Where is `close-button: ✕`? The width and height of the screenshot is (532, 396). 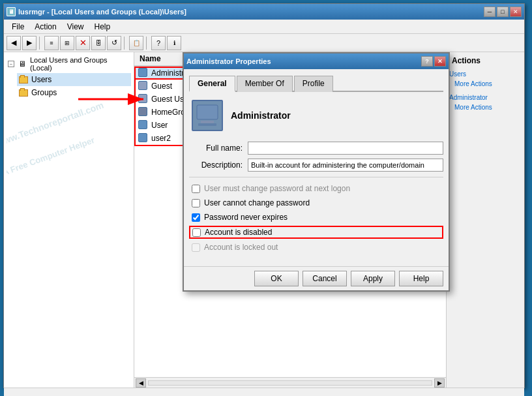
close-button: ✕ is located at coordinates (516, 12).